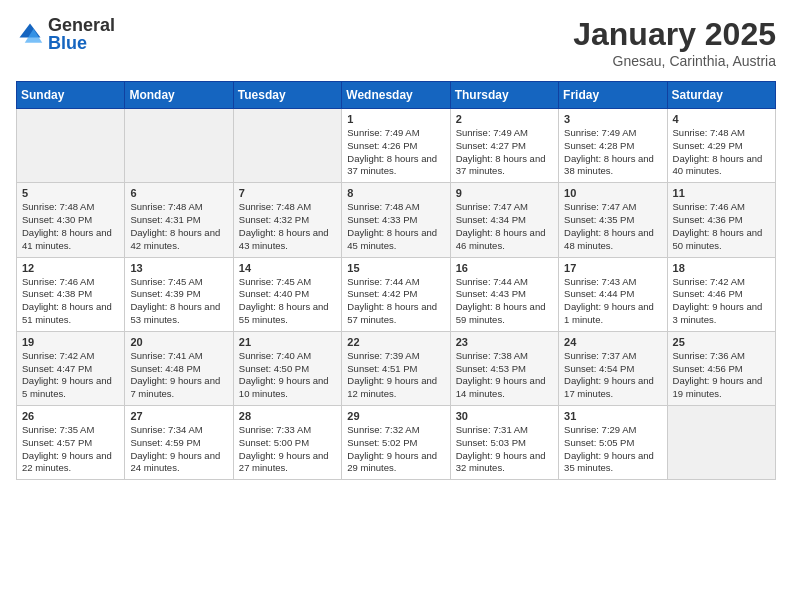 This screenshot has height=612, width=792. What do you see at coordinates (396, 416) in the screenshot?
I see `day-number: 29` at bounding box center [396, 416].